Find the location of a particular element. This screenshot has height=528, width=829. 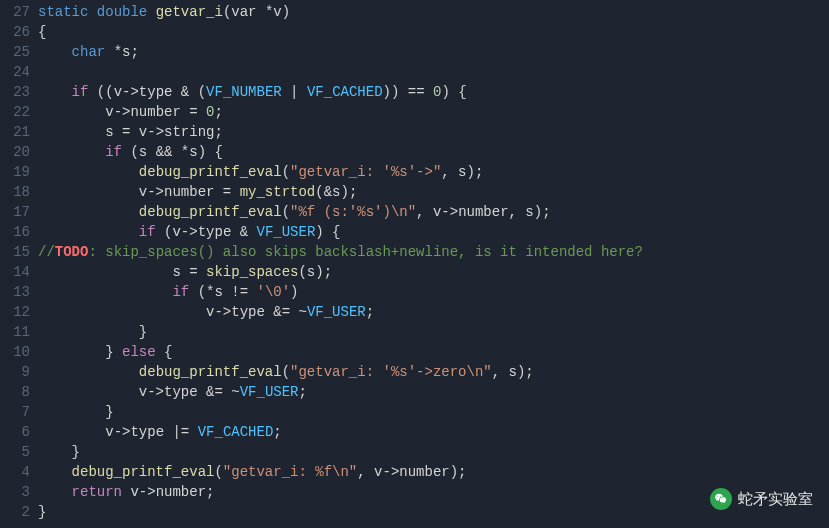

code-line: debug_printf_eval("getvar_i: '%s'->zero\… is located at coordinates (434, 372).